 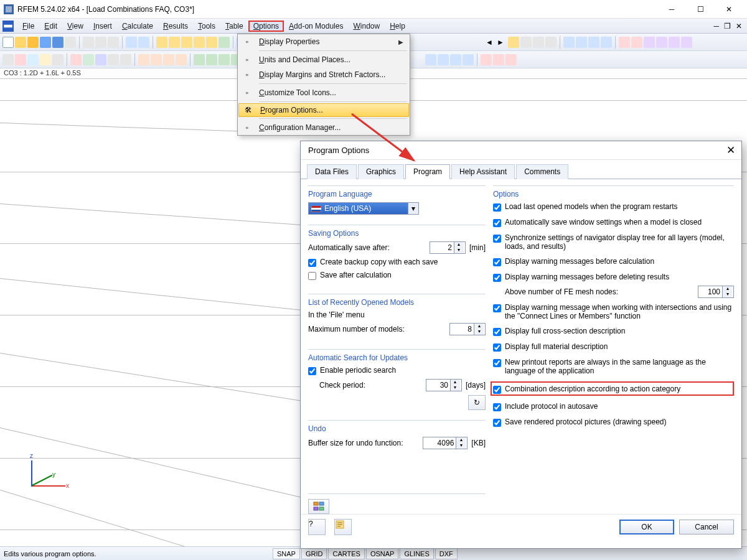 What do you see at coordinates (207, 26) in the screenshot?
I see `menu-tools: Tools` at bounding box center [207, 26].